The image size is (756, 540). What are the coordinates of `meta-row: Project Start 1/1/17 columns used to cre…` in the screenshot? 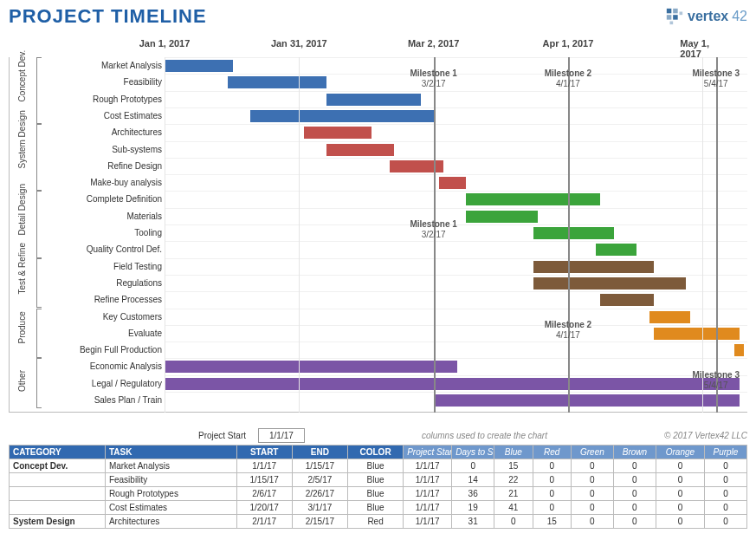 It's located at (378, 435).